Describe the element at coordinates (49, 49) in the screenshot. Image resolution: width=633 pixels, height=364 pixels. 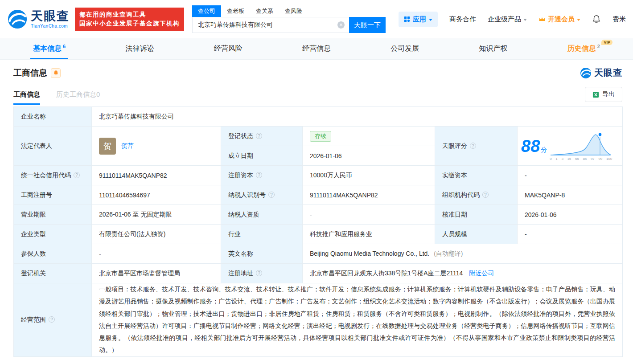
I see `tab-basic-info: 基本信息6` at that location.